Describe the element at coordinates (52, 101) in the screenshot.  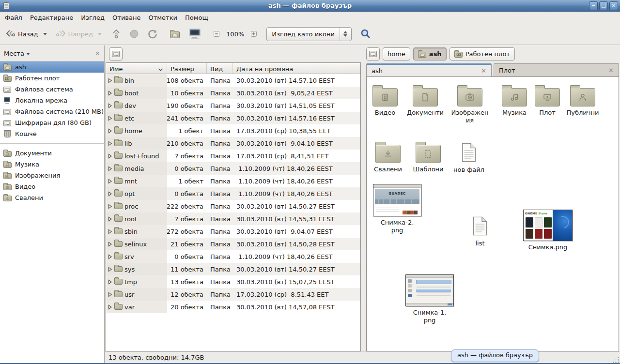
I see `sidebar-item: Локална мрежа` at that location.